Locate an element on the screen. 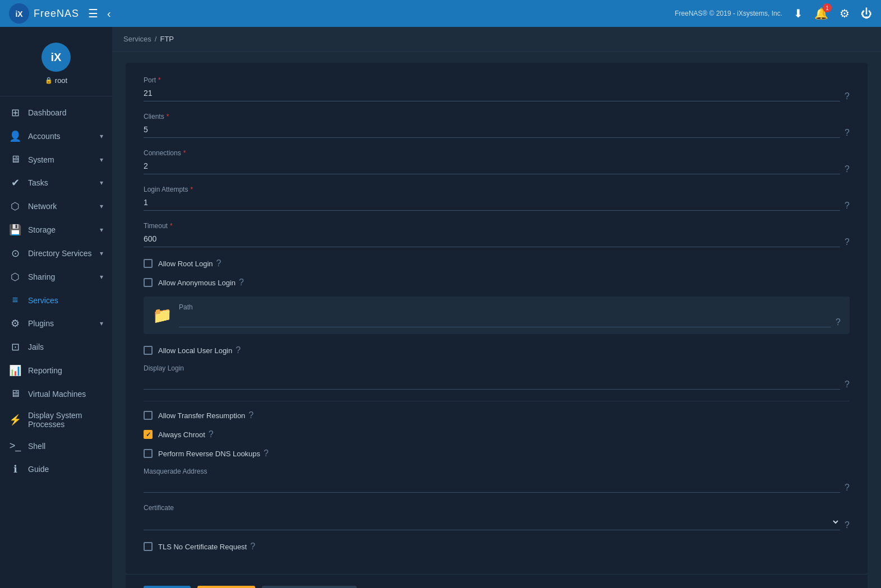 Image resolution: width=881 pixels, height=588 pixels. allow-anonymous-login-field: Allow Anonymous Login ? is located at coordinates (497, 283).